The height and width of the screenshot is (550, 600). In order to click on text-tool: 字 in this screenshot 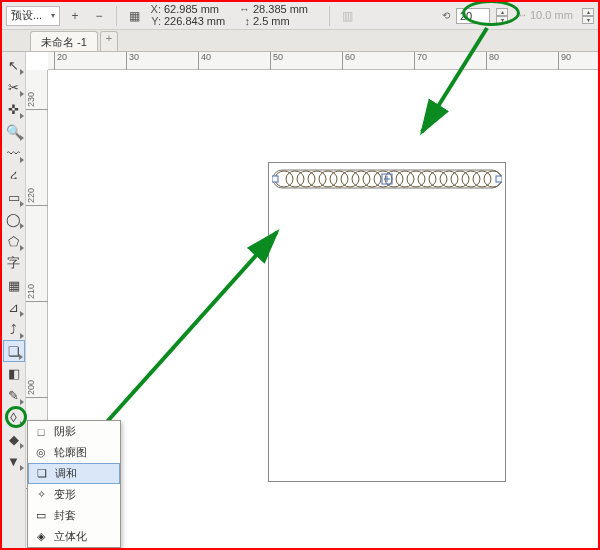, I will do `click(14, 263)`.